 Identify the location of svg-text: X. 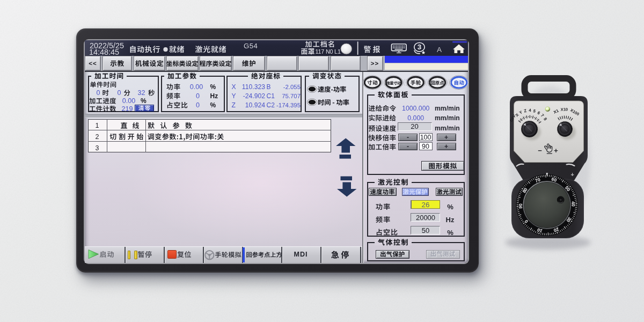
(234, 87).